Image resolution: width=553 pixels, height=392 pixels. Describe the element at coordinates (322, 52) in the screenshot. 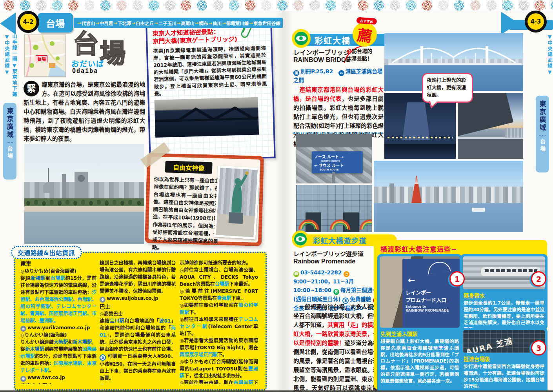

I see `spot-name-kana: レインボーブリッジ` at that location.